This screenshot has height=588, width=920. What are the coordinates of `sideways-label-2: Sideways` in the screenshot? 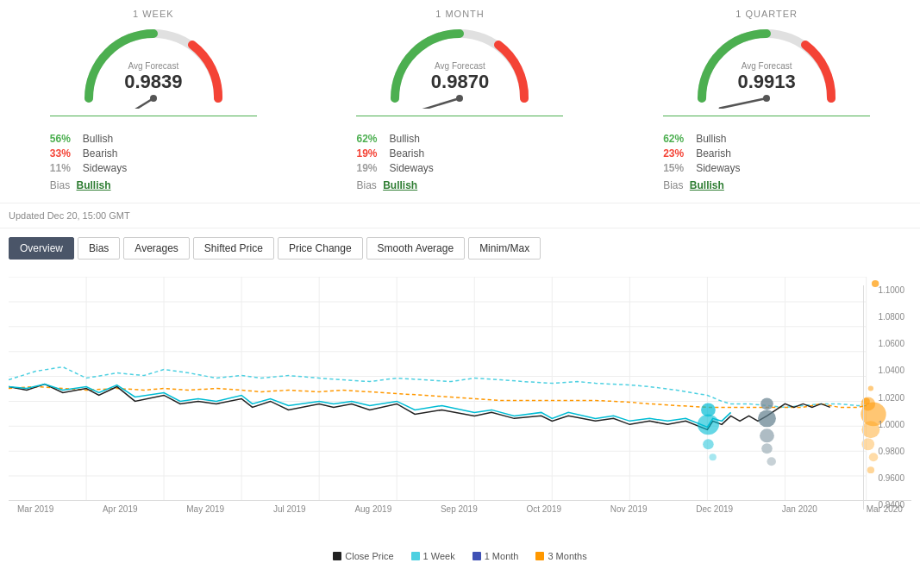 It's located at (717, 168).